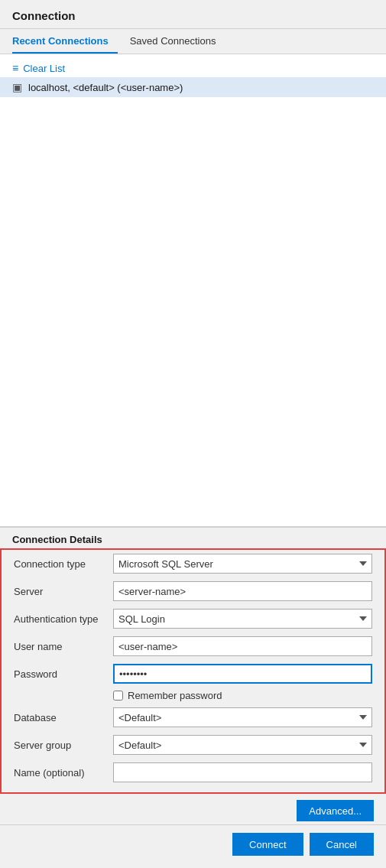 The image size is (386, 868). I want to click on database-select: <Default>, so click(243, 717).